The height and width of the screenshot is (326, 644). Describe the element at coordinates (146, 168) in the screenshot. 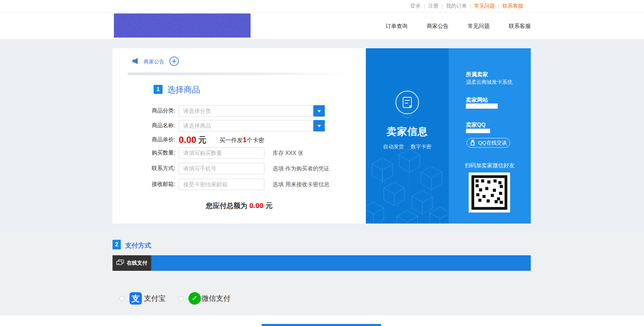

I see `contact-label: 联系方式:` at that location.